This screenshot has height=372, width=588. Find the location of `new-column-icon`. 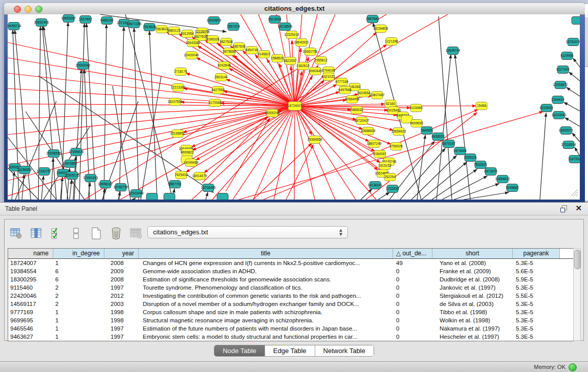

new-column-icon is located at coordinates (96, 233).